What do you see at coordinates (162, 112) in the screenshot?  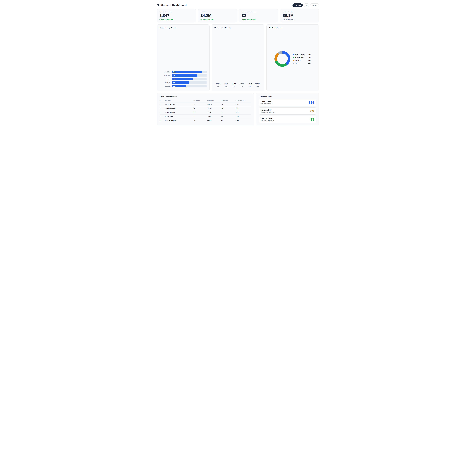 I see `cell-rank: 3` at bounding box center [162, 112].